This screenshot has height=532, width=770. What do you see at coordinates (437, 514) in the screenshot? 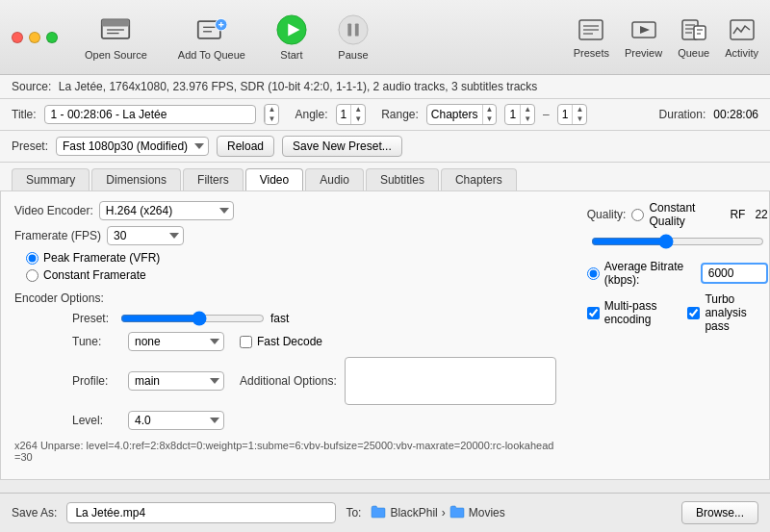
I see `destination-path: BlackPhil › Movies` at bounding box center [437, 514].